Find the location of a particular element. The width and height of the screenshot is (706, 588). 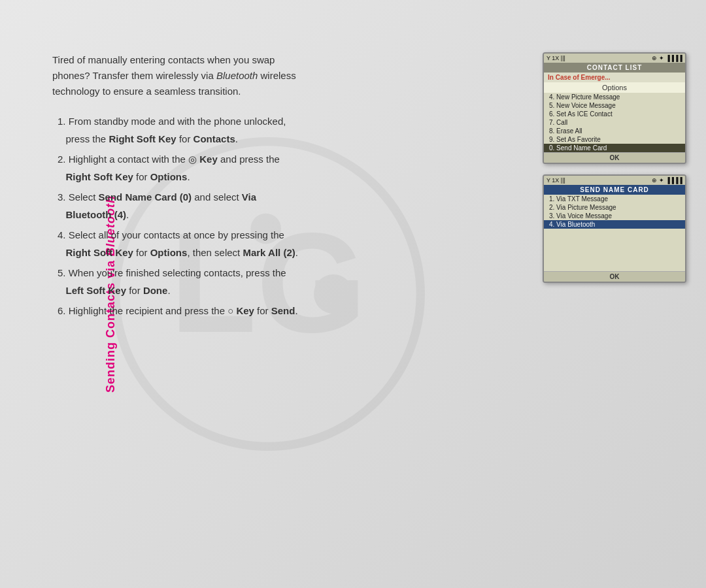

step-1: 1. From standby mode and with the phone … is located at coordinates (275, 130).